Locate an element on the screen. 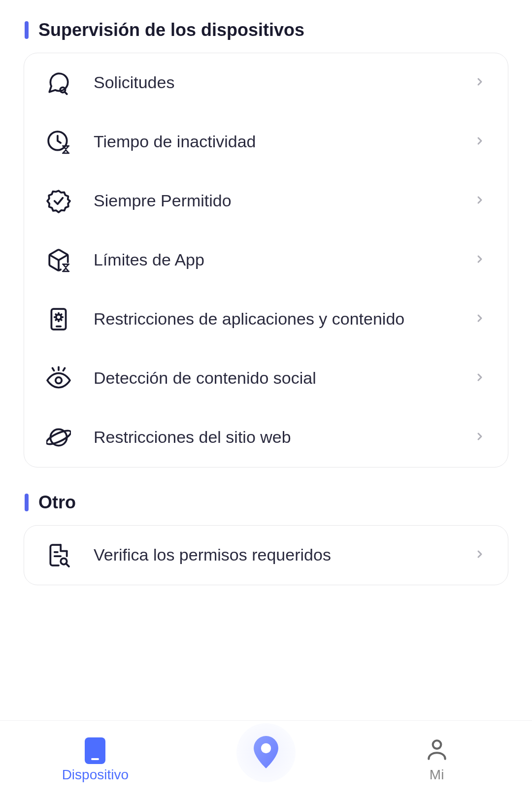 The width and height of the screenshot is (532, 799). item-solicitudes: Solicitudes is located at coordinates (266, 83).